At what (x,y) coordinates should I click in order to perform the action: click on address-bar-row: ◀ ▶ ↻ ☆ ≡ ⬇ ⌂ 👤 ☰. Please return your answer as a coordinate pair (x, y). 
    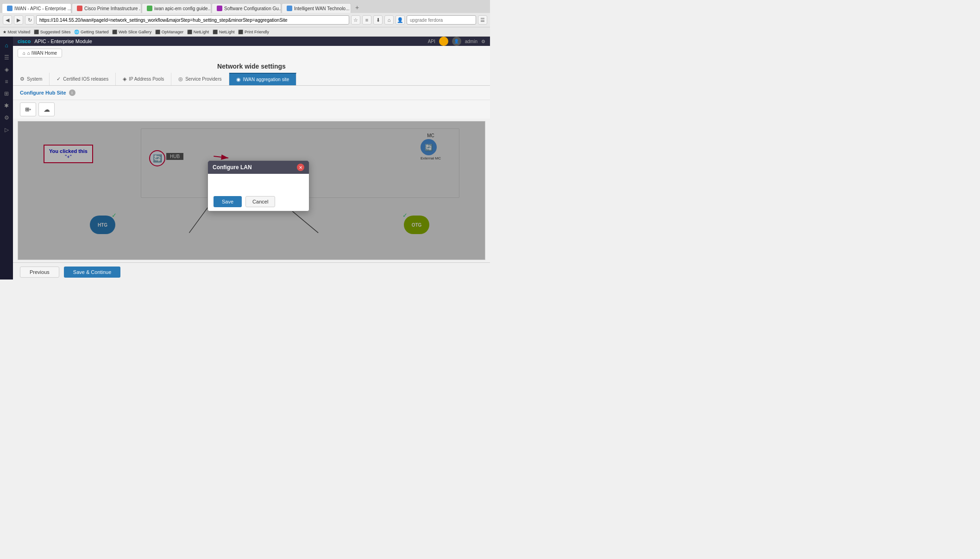
    Looking at the image, I should click on (245, 20).